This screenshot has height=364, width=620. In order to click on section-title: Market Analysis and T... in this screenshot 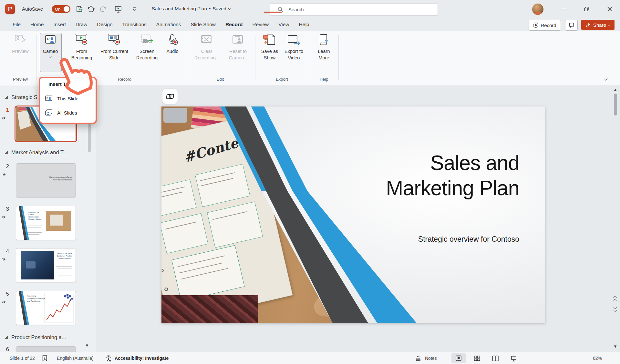, I will do `click(39, 152)`.